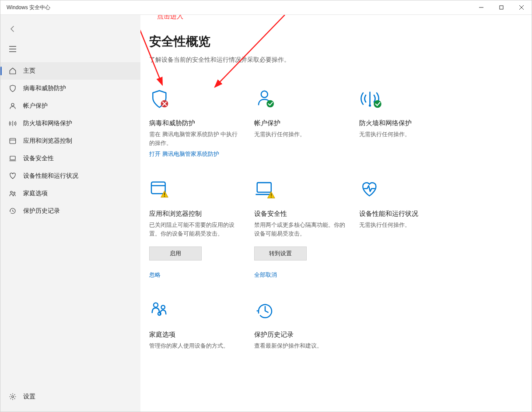  I want to click on sidebar-item-label: 主页, so click(29, 71).